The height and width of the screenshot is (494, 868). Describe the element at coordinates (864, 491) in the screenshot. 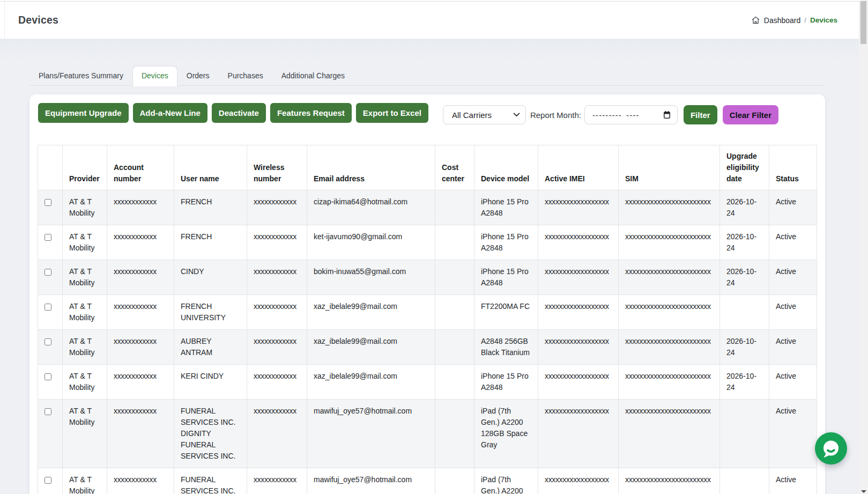

I see `scrollbar-down-arrow` at that location.